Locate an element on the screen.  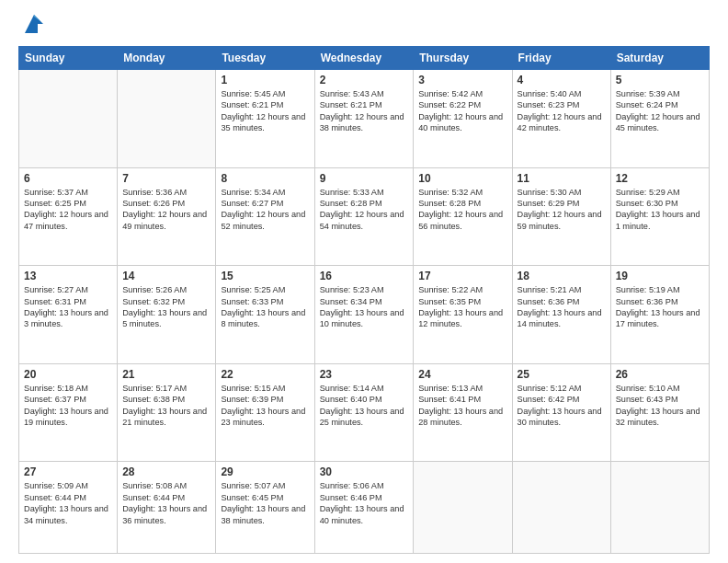
calendar-cell: 8Sunrise: 5:34 AM Sunset: 6:27 PM Daylig… is located at coordinates (265, 217).